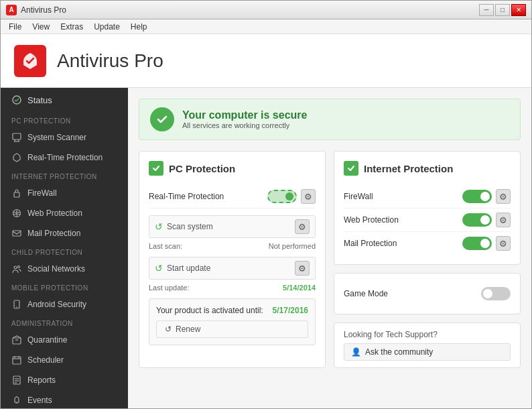  Describe the element at coordinates (358, 196) in the screenshot. I see `firewall-toggle-label: FireWall` at that location.